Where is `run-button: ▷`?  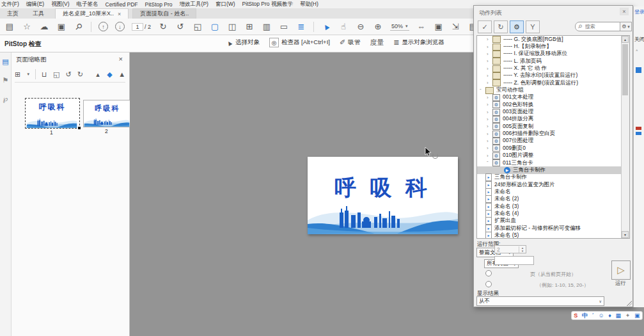
run-button: ▷ is located at coordinates (621, 270).